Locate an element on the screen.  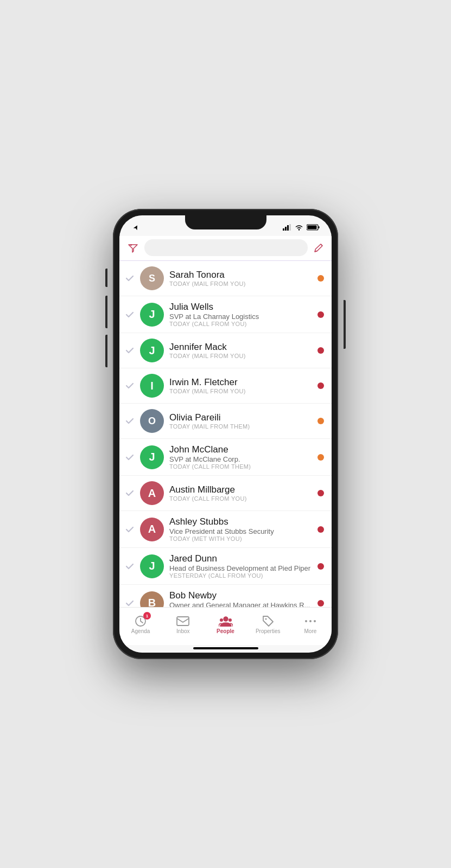
filter-icon is located at coordinates (133, 248).